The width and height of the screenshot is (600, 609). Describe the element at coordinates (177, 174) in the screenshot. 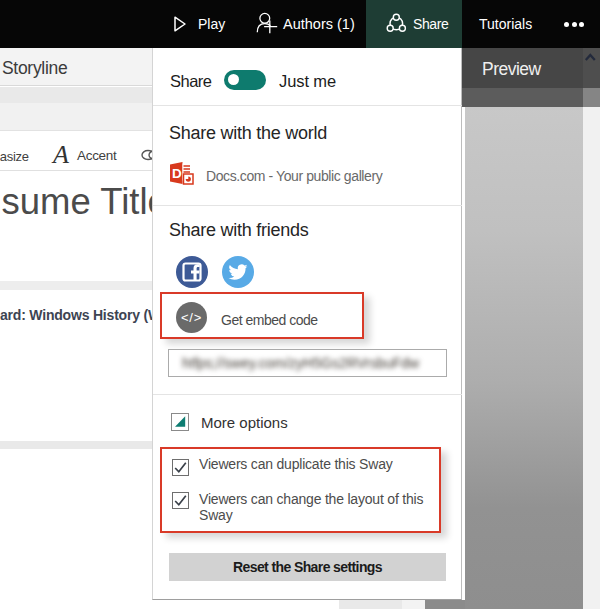

I see `svg-text: D` at that location.